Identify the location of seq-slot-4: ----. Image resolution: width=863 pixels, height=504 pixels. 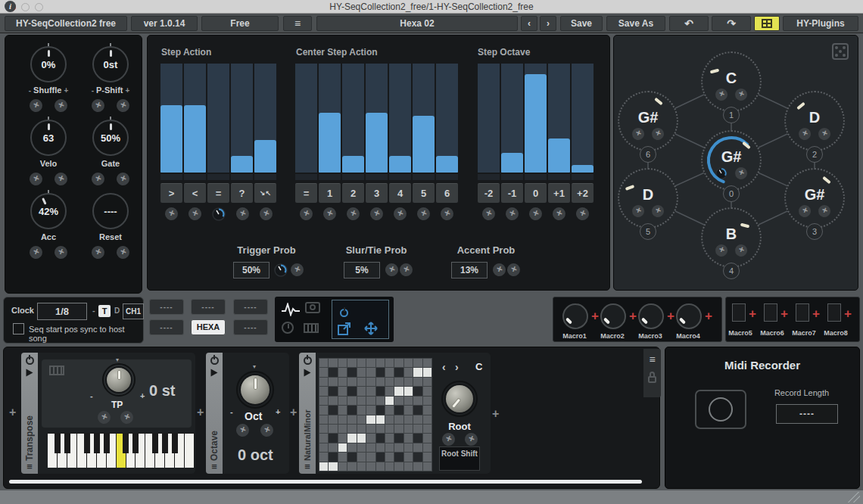
(167, 327).